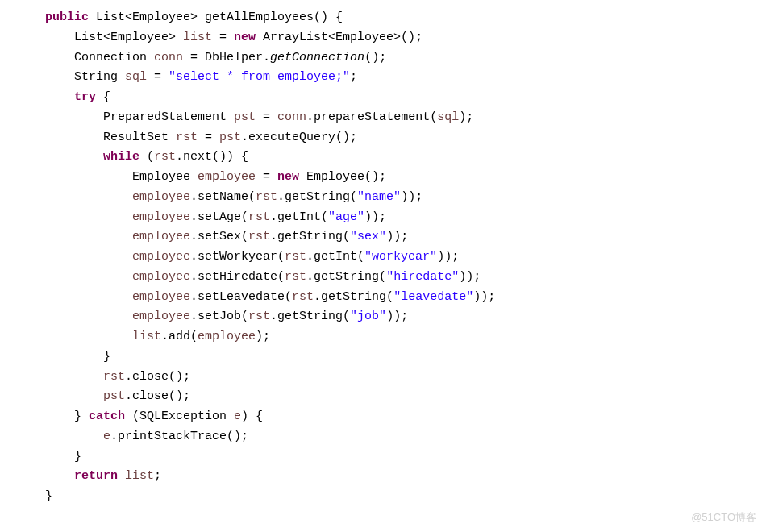 This screenshot has height=532, width=766. What do you see at coordinates (245, 118) in the screenshot?
I see `code-line: PreparedStatement pst = conn.prepareStat…` at bounding box center [245, 118].